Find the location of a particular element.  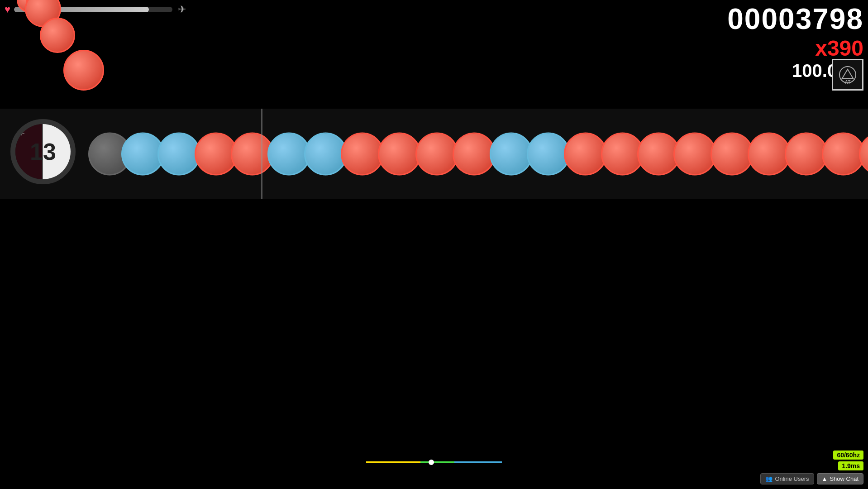

online-users-button: 👥 Online Users is located at coordinates (787, 479).